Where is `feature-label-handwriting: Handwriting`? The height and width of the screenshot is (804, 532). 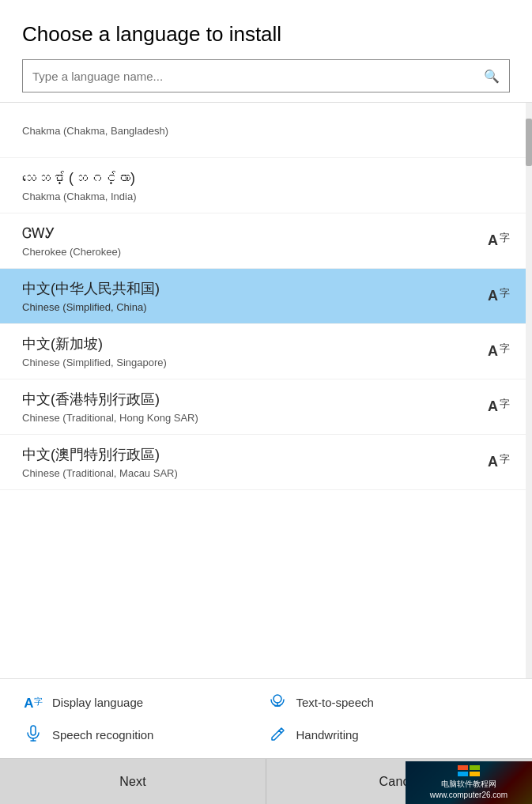
feature-label-handwriting: Handwriting is located at coordinates (327, 735).